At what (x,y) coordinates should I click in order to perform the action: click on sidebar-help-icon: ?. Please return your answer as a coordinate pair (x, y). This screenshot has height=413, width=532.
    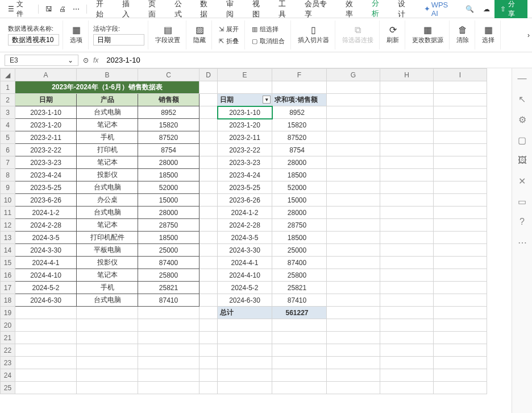
    Looking at the image, I should click on (522, 222).